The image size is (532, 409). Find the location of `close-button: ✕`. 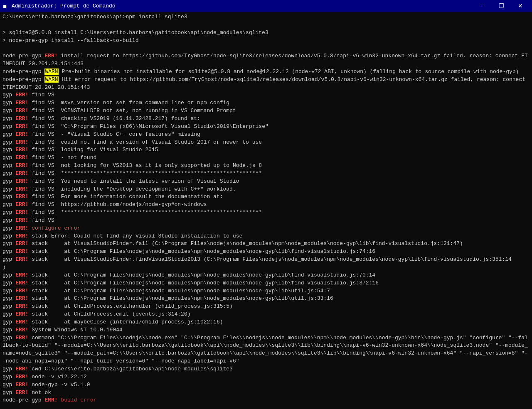

close-button: ✕ is located at coordinates (520, 6).